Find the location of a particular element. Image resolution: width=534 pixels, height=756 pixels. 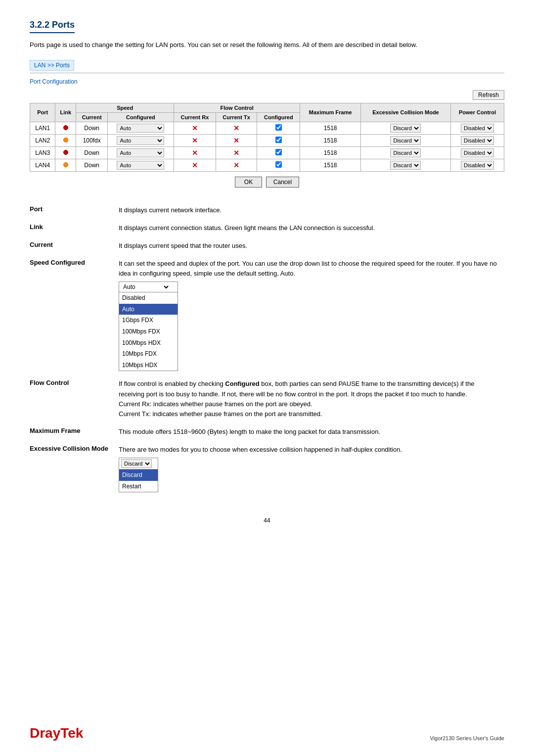

x-mark-rx-1: ✕ is located at coordinates (195, 141).